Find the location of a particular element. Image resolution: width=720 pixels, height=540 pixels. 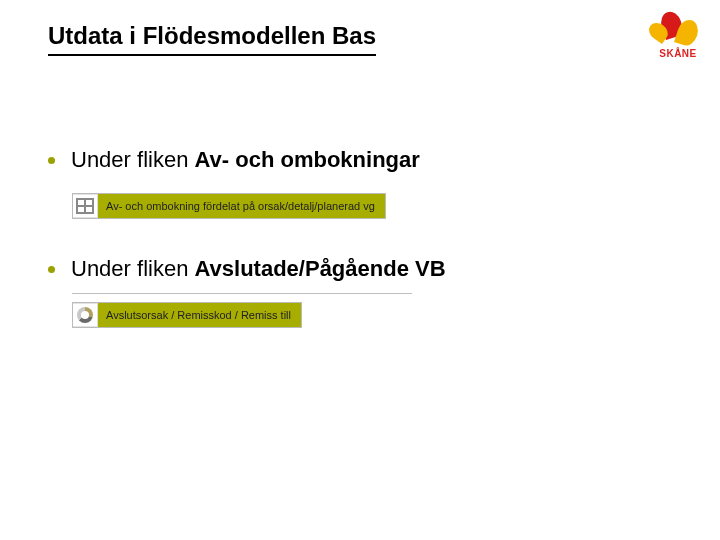

pie-chart-icon is located at coordinates (86, 315).